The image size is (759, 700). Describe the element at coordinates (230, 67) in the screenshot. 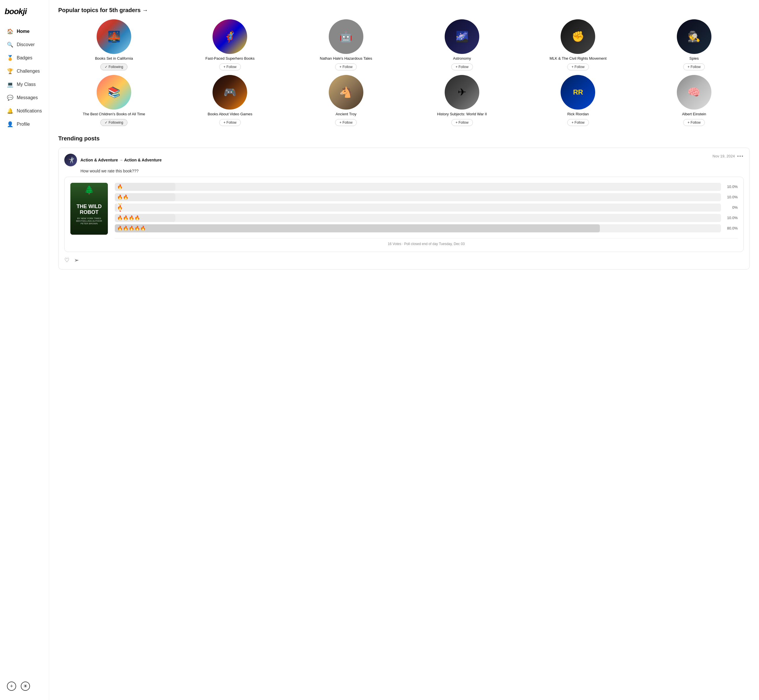

I see `follow-btn-superhero: + Follow` at that location.